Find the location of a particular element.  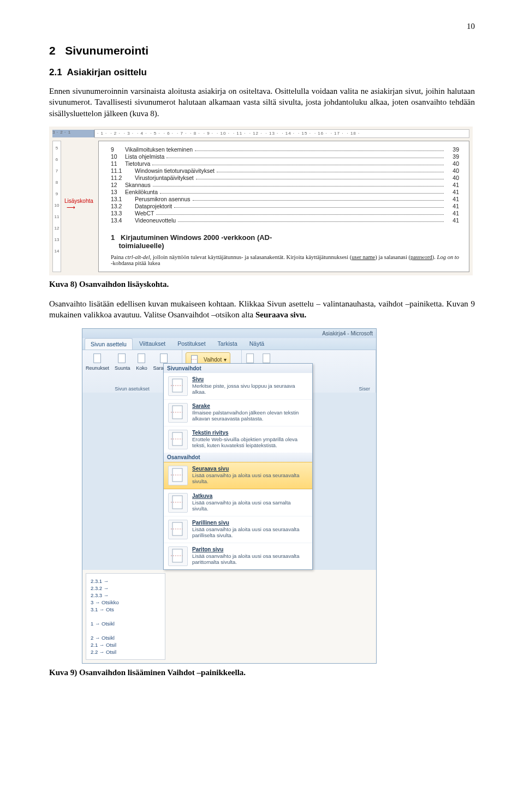

ruler-tick: · 12 · is located at coordinates (256, 133).